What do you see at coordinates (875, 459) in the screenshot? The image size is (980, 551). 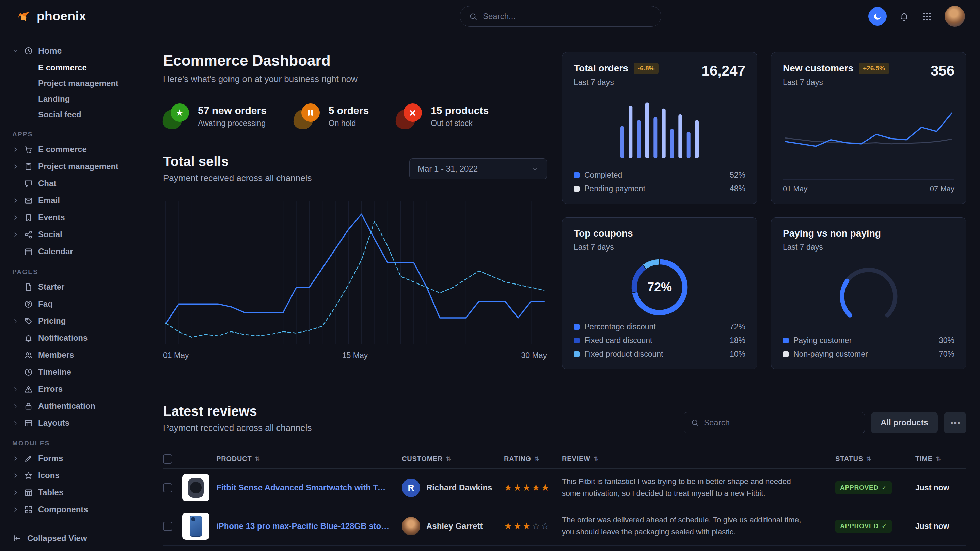 I see `column-header-status: STATUS` at bounding box center [875, 459].